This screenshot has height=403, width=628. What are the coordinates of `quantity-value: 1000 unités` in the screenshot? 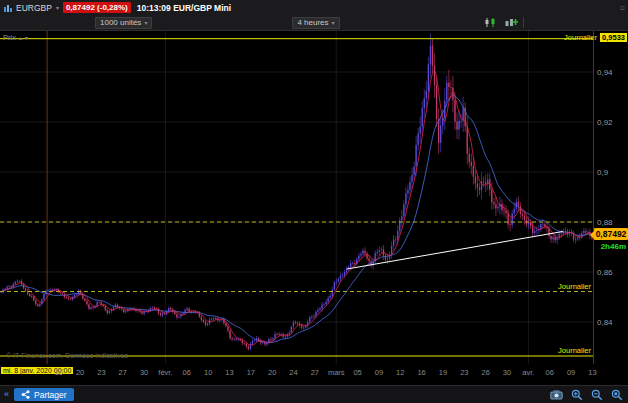 It's located at (120, 22).